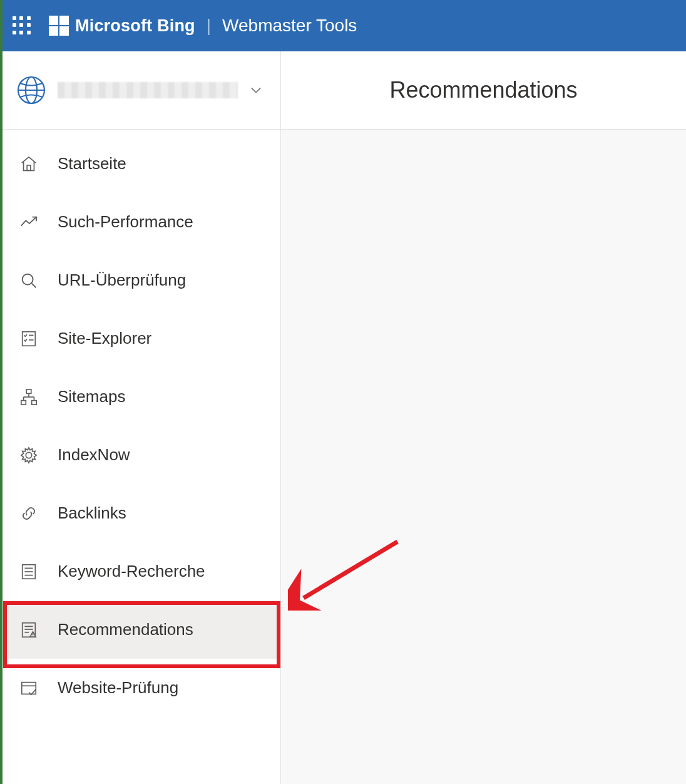 This screenshot has width=686, height=784. I want to click on sidebar-item-home: Startseite, so click(141, 164).